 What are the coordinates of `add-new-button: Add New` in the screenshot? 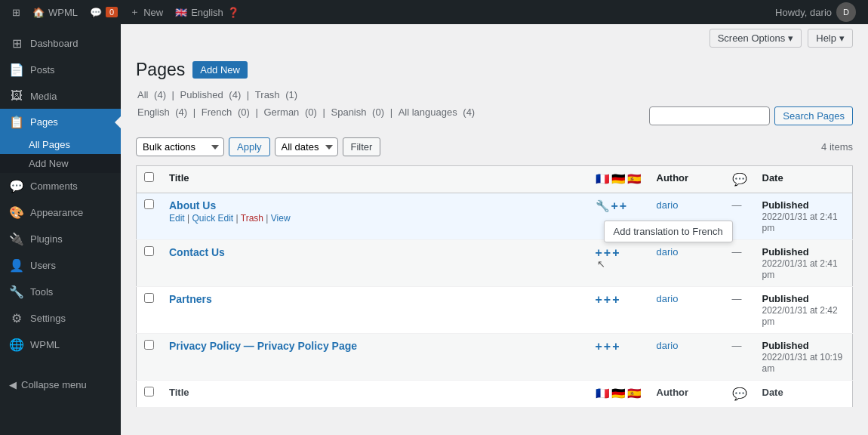 It's located at (220, 69).